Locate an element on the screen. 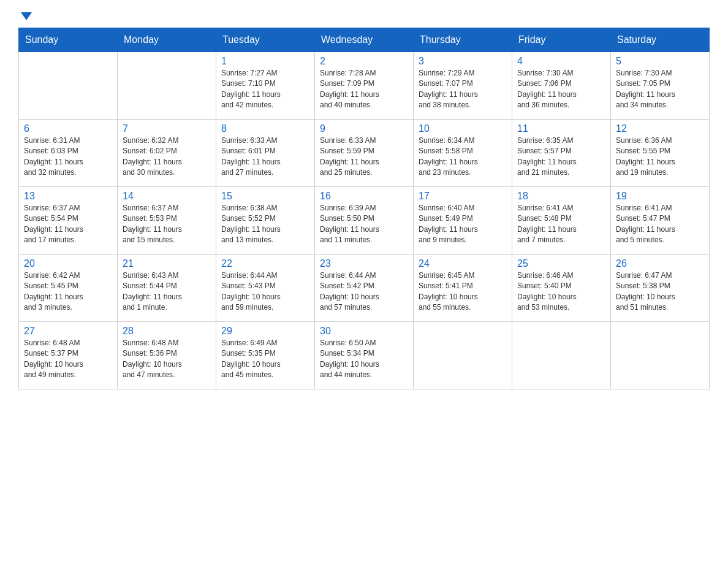 The width and height of the screenshot is (728, 563). calendar-cell: 22Sunrise: 6:44 AM Sunset: 5:43 PM Dayli… is located at coordinates (266, 288).